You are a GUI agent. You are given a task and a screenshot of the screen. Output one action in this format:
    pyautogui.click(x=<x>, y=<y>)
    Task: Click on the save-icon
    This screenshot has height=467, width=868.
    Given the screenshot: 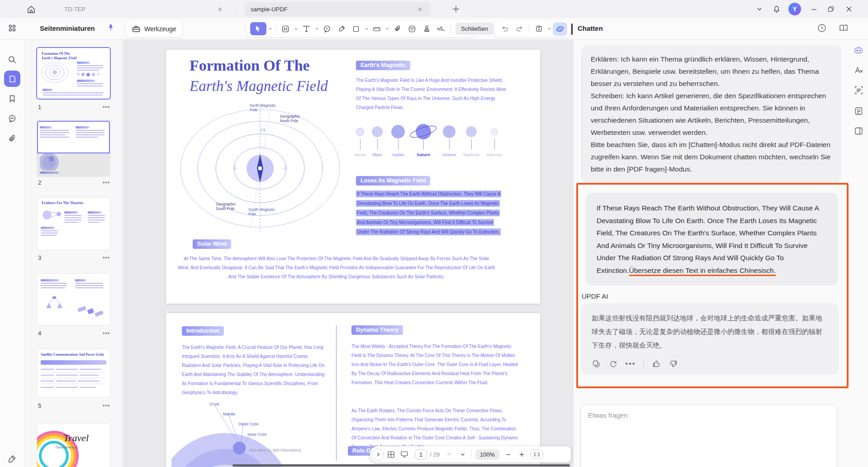 What is the action you would take?
    pyautogui.click(x=539, y=29)
    